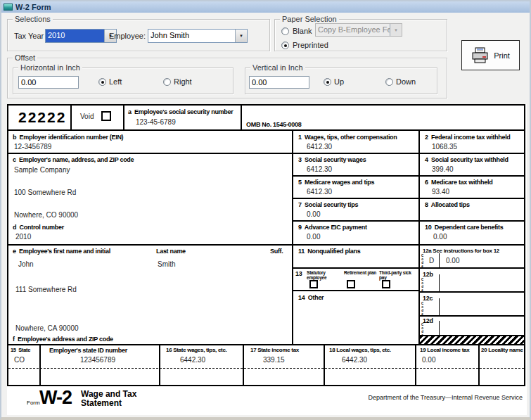 Image resolution: width=531 pixels, height=420 pixels. Describe the element at coordinates (108, 399) in the screenshot. I see `footer-form-title: Wage and Tax Statement` at that location.